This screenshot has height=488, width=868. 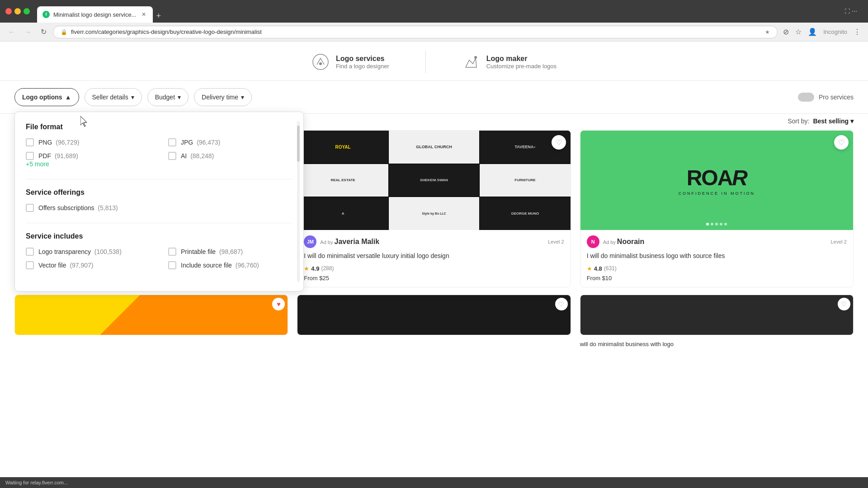 I want to click on budget-btn: Budget ▾, so click(x=168, y=97).